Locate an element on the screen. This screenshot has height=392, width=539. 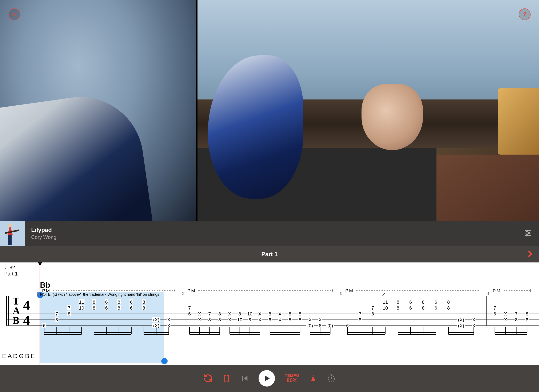
svg-text: B is located at coordinates (16, 321).